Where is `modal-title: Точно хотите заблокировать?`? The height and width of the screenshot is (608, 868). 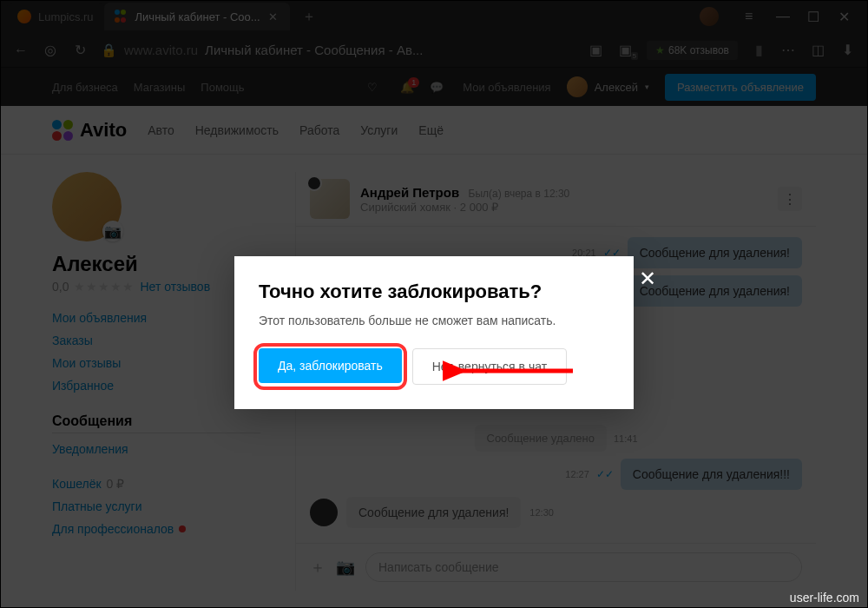 modal-title: Точно хотите заблокировать? is located at coordinates (434, 292).